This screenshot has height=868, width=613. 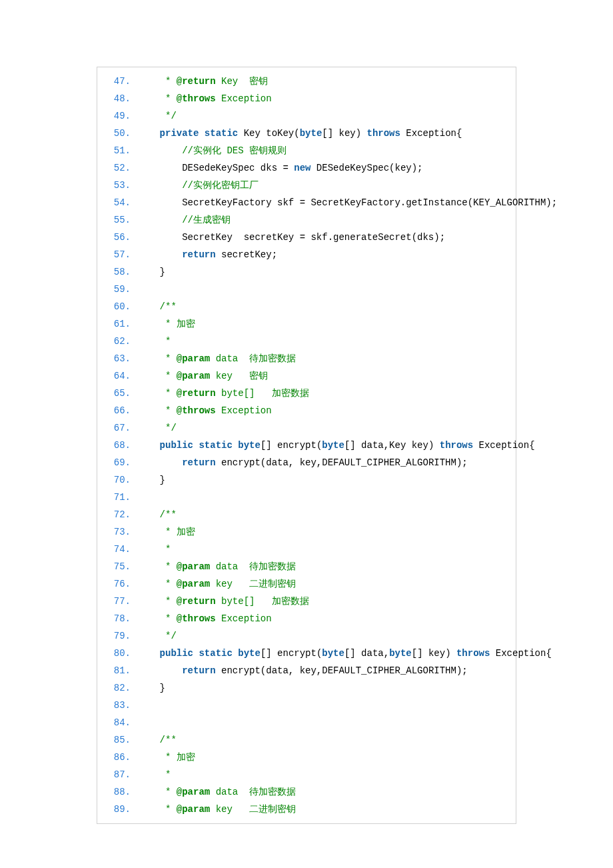 What do you see at coordinates (117, 272) in the screenshot?
I see `line-number: 58.` at bounding box center [117, 272].